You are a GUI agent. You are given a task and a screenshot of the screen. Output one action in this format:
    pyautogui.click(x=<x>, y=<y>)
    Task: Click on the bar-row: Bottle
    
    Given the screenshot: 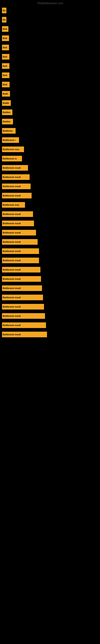 What is the action you would take?
    pyautogui.click(x=50, y=103)
    